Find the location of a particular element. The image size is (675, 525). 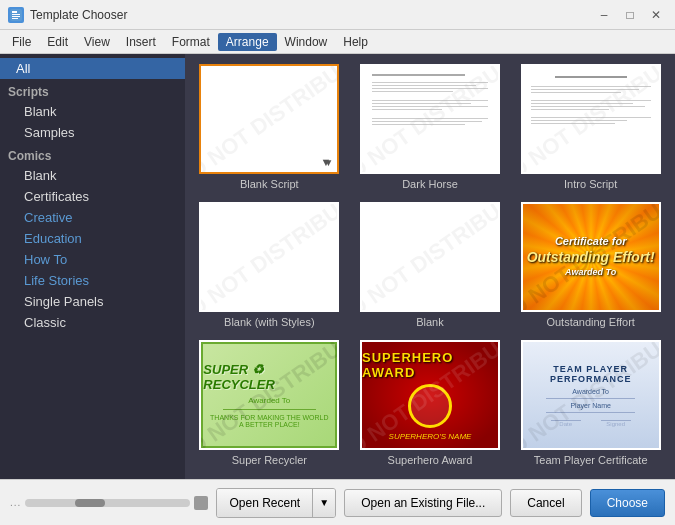

sidebar-item-singlepanels: Single Panels is located at coordinates (92, 302).